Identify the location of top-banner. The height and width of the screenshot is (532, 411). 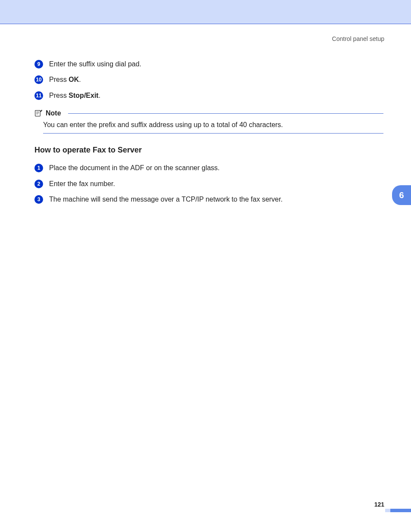
(206, 12).